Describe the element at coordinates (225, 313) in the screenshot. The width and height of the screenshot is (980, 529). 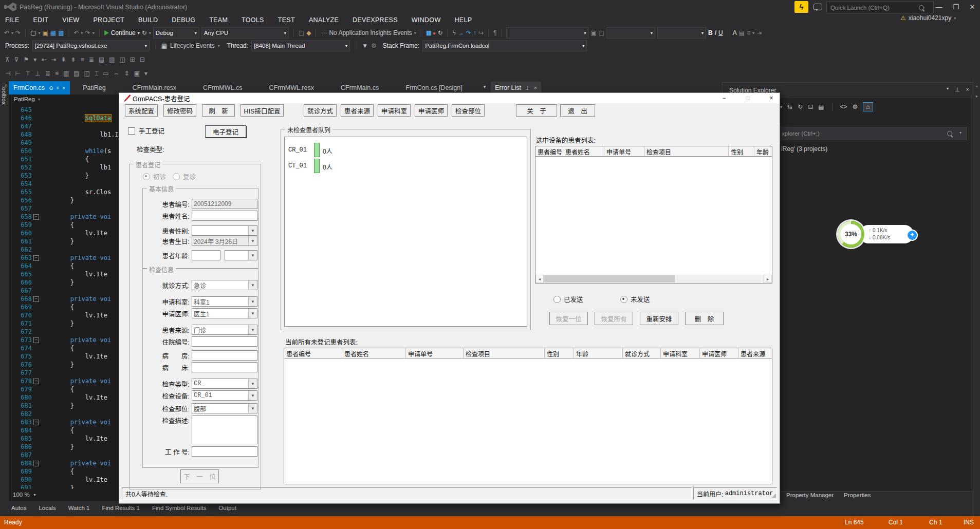
I see `request-doctor-select: 医生1▼` at that location.